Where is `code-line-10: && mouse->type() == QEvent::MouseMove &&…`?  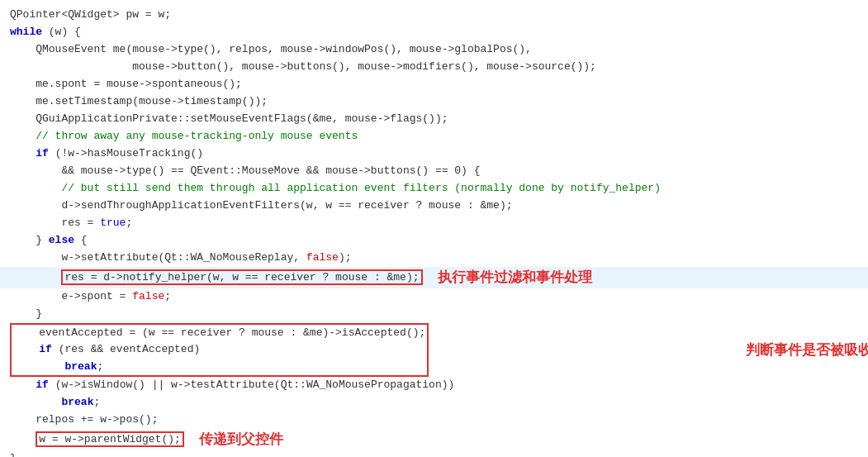 code-line-10: && mouse->type() == QEvent::MouseMove &&… is located at coordinates (434, 172).